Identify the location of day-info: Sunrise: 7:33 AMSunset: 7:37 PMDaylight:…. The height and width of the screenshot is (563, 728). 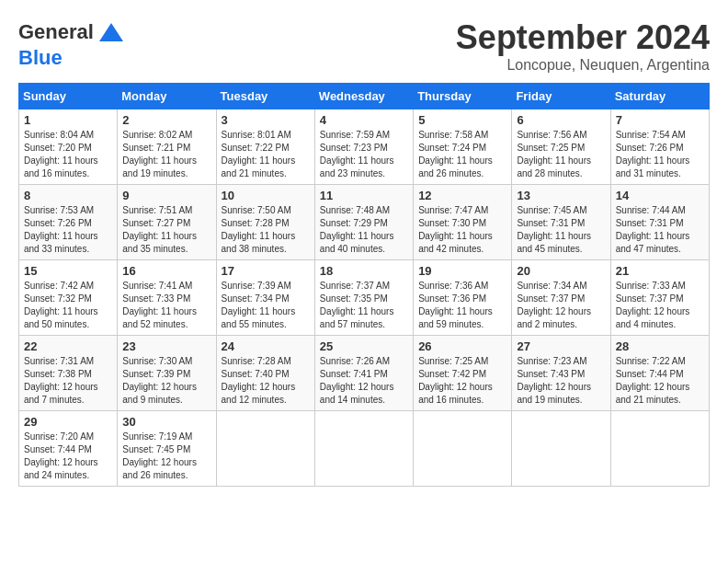
(653, 305).